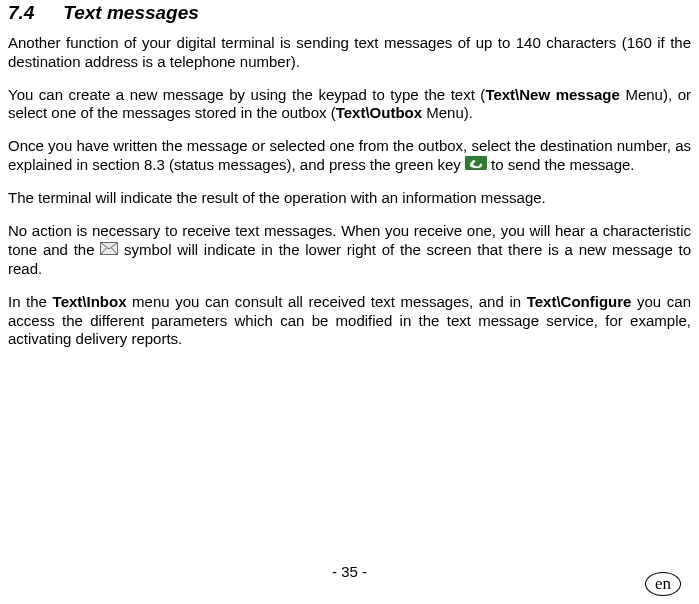 This screenshot has height=604, width=699. What do you see at coordinates (350, 572) in the screenshot?
I see `page-number: - 35 -` at bounding box center [350, 572].